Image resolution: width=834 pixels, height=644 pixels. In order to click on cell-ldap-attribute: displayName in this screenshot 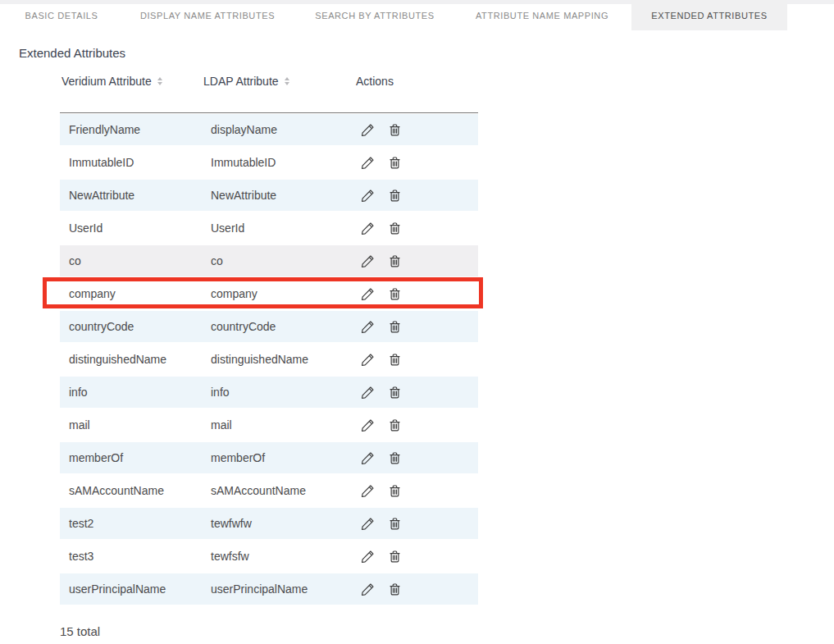, I will do `click(278, 130)`.